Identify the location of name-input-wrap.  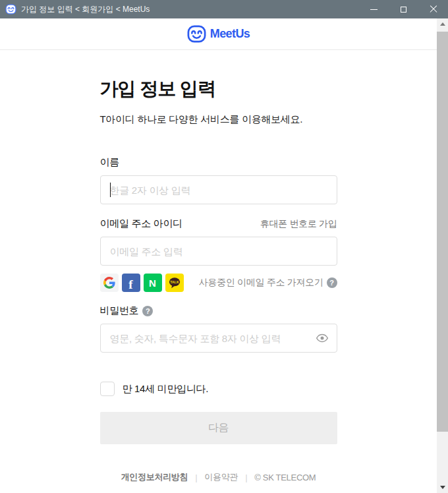
(219, 190).